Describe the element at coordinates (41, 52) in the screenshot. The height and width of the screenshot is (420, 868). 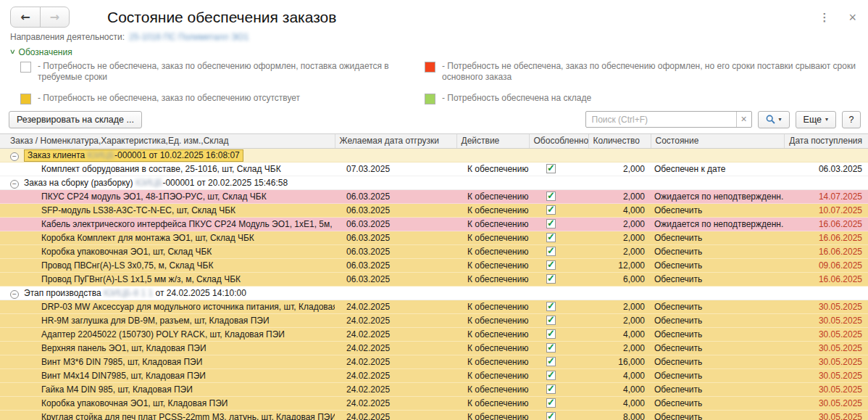
I see `legend-toggle: ∨ Обозначения` at that location.